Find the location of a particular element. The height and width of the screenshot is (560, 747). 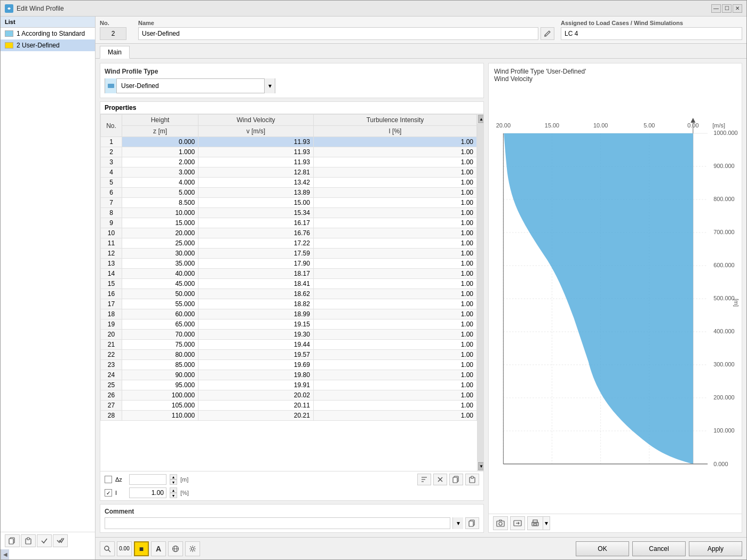

settings-tool-button is located at coordinates (193, 549).